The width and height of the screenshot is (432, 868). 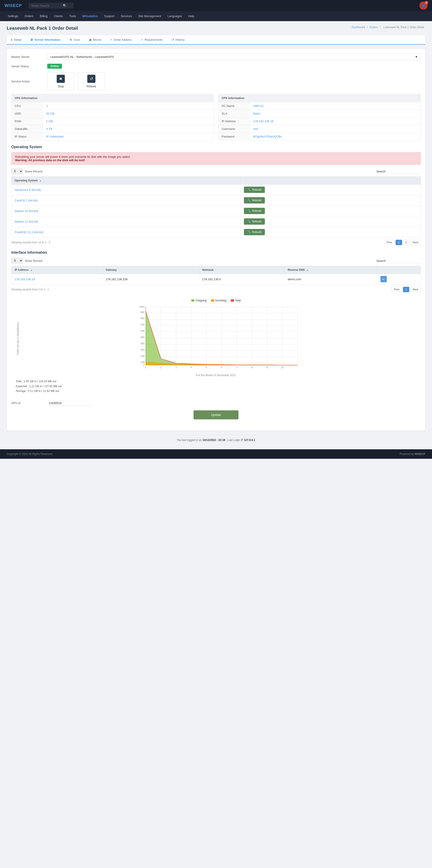 I want to click on os-search-input, so click(x=404, y=171).